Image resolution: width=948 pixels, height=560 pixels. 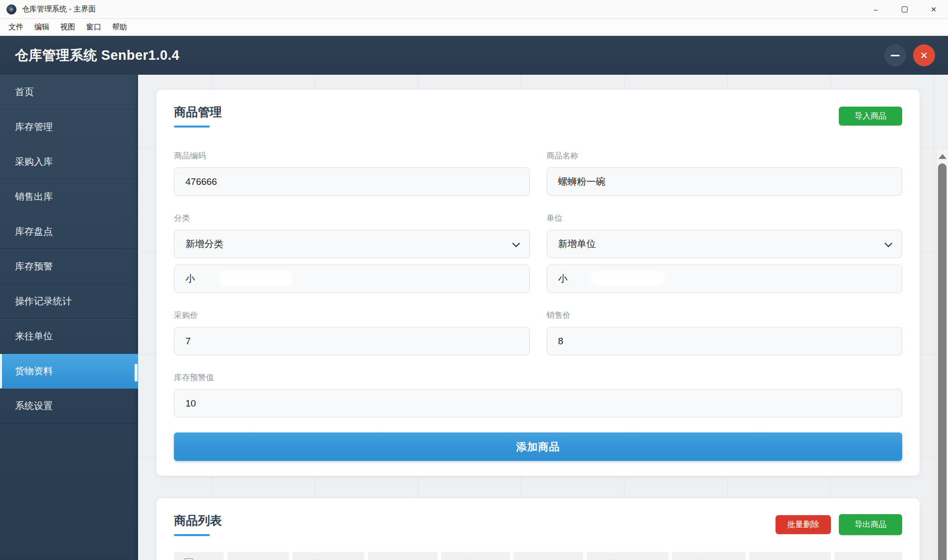 I want to click on product-list-card: 商品列表 批量删除 导出商品 ID 编码 名称 分类 单位 采购价 销售价, so click(x=538, y=529).